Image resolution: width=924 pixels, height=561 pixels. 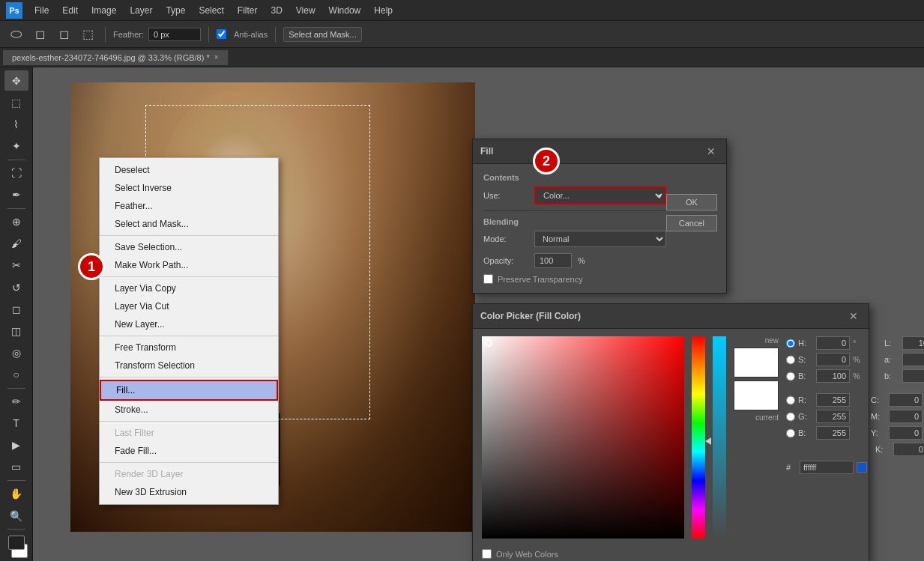 I want to click on fill-cancel-button: Cancel, so click(x=692, y=223).